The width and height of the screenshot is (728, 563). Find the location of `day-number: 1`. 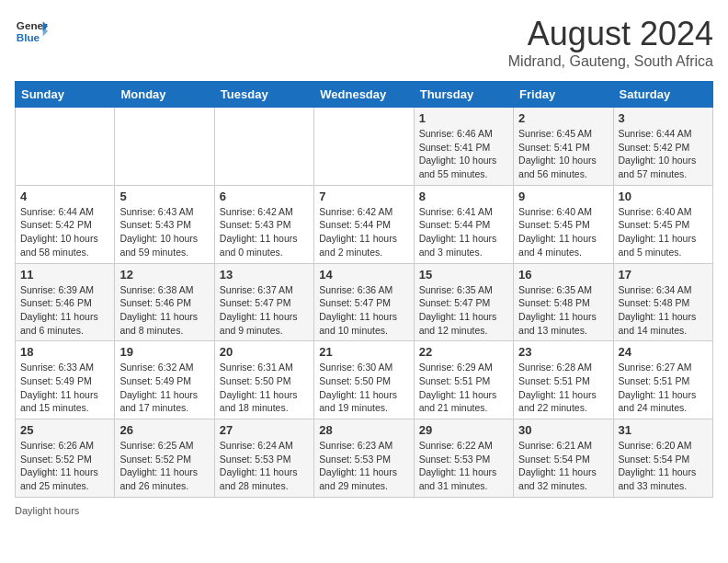

day-number: 1 is located at coordinates (463, 118).